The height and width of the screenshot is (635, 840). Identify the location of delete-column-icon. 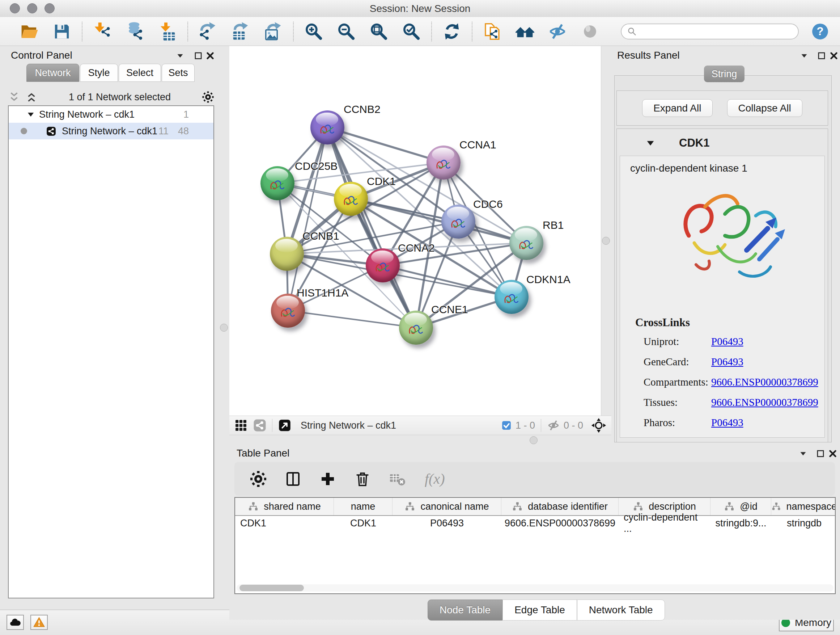
(362, 479).